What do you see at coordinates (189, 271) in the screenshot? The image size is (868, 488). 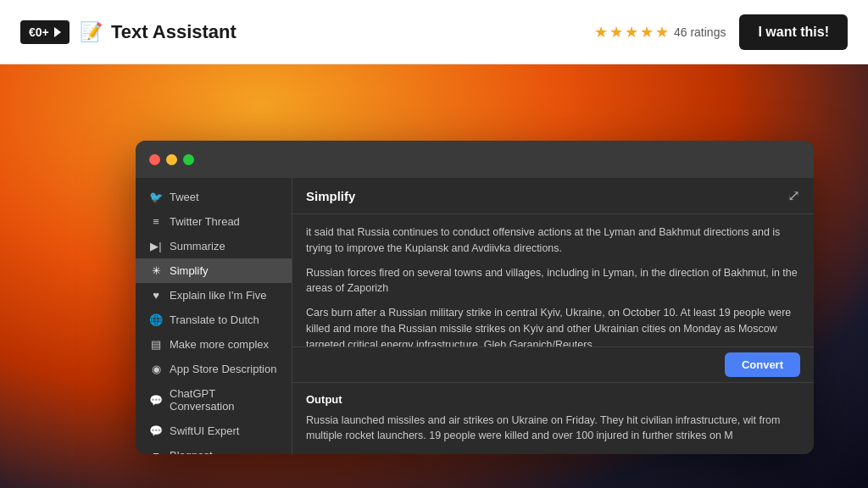 I see `sidebar-label-simplify: Simplify` at bounding box center [189, 271].